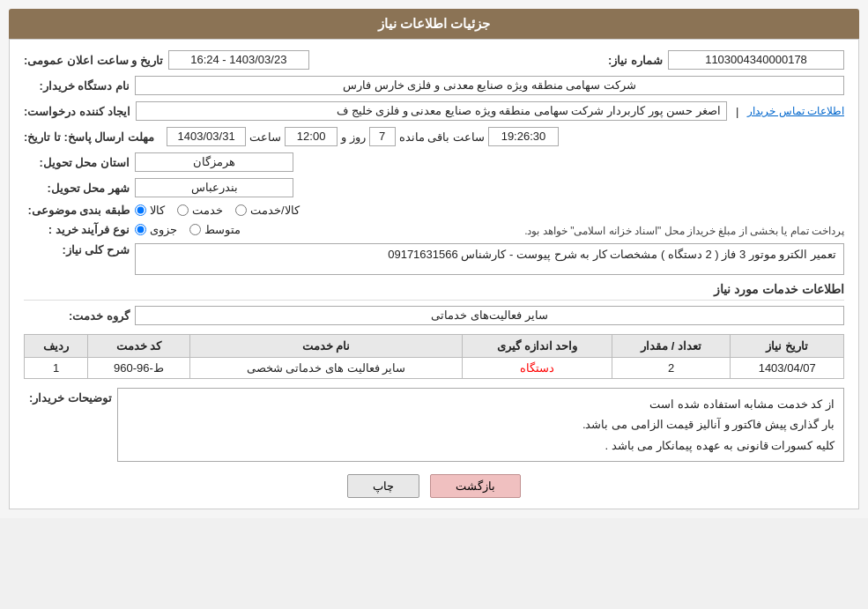  What do you see at coordinates (214, 188) in the screenshot?
I see `city-value: بندرعباس` at bounding box center [214, 188].